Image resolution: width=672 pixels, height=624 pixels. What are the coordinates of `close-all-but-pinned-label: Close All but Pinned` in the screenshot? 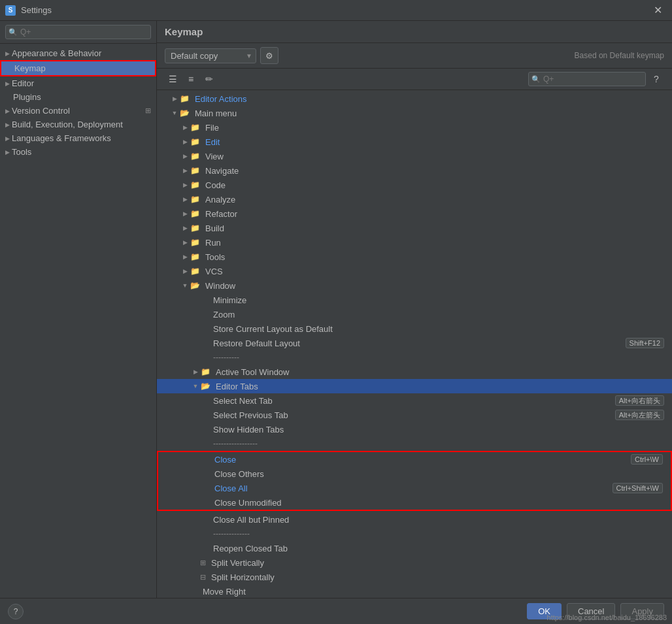 It's located at (441, 520).